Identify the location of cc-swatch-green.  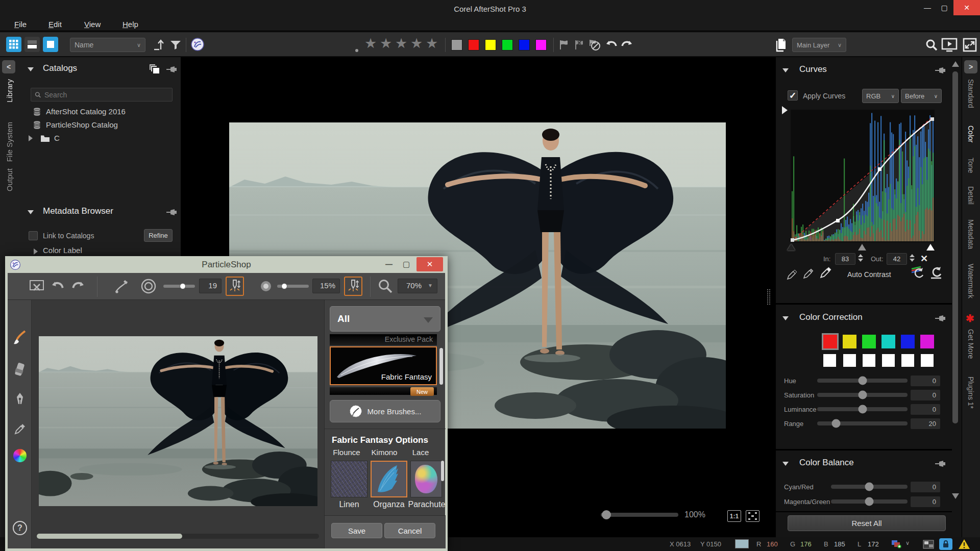
(869, 342).